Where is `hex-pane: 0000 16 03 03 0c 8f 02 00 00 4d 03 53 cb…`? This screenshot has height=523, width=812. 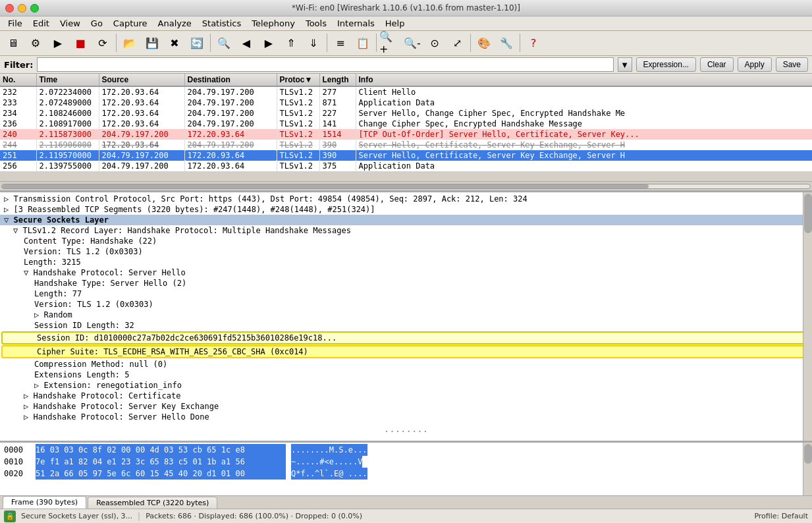
hex-pane: 0000 16 03 03 0c 8f 02 00 00 4d 03 53 cb… is located at coordinates (406, 469).